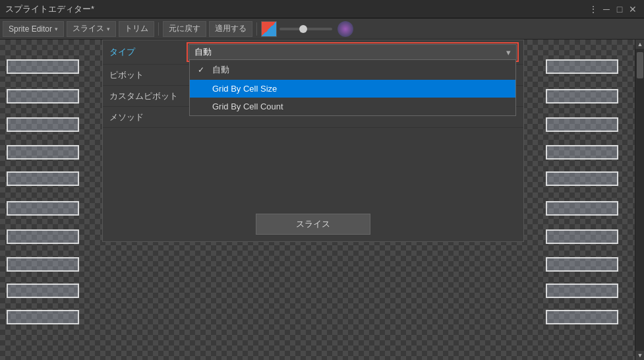  Describe the element at coordinates (149, 75) in the screenshot. I see `pivot-label: ピボット` at that location.